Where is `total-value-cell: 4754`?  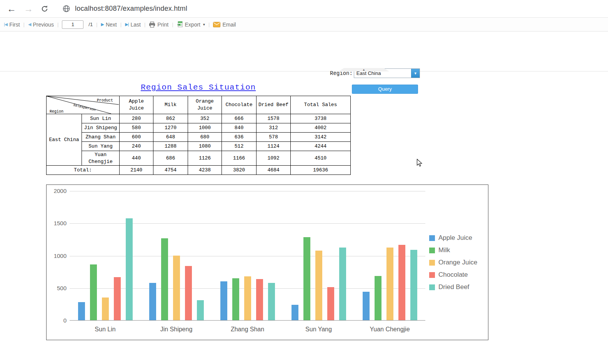 total-value-cell: 4754 is located at coordinates (171, 170).